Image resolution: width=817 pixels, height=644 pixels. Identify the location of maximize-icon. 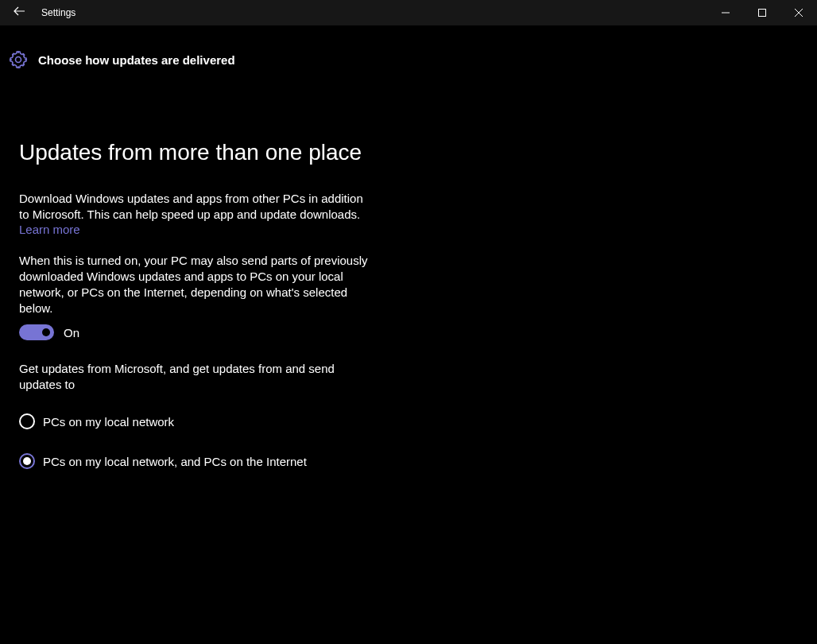
(762, 13).